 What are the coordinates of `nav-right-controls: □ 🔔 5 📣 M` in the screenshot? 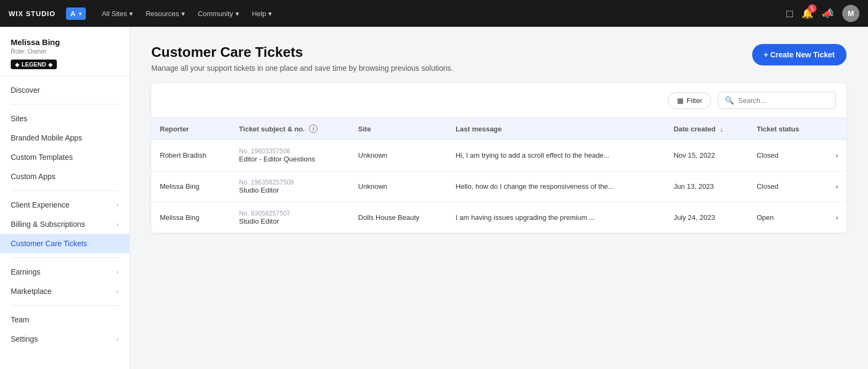 It's located at (823, 13).